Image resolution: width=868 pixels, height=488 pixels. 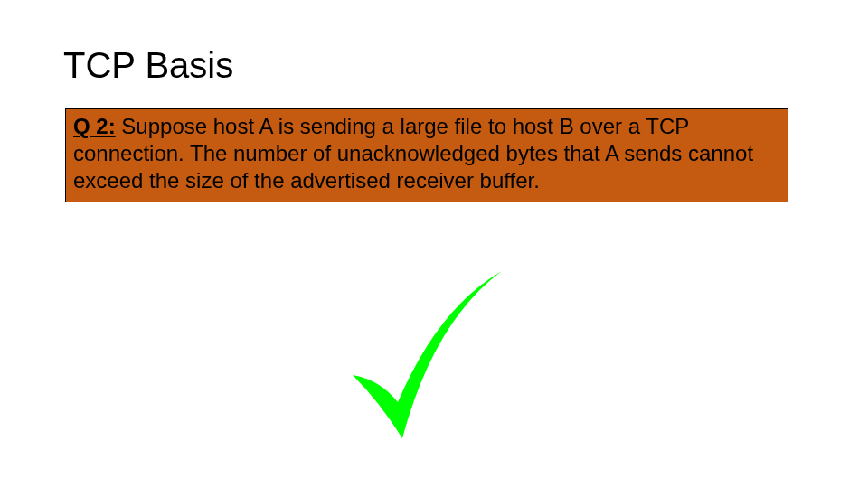 I want to click on question-text: Suppose host A is sending a large file t…, so click(x=413, y=154).